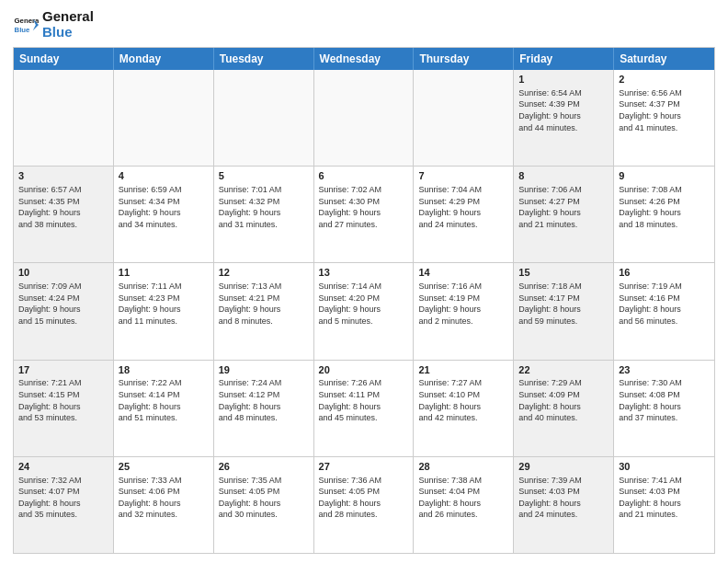  I want to click on cell-info: Sunrise: 7:13 AM Sunset: 4:21 PM Dayligh…, so click(264, 304).